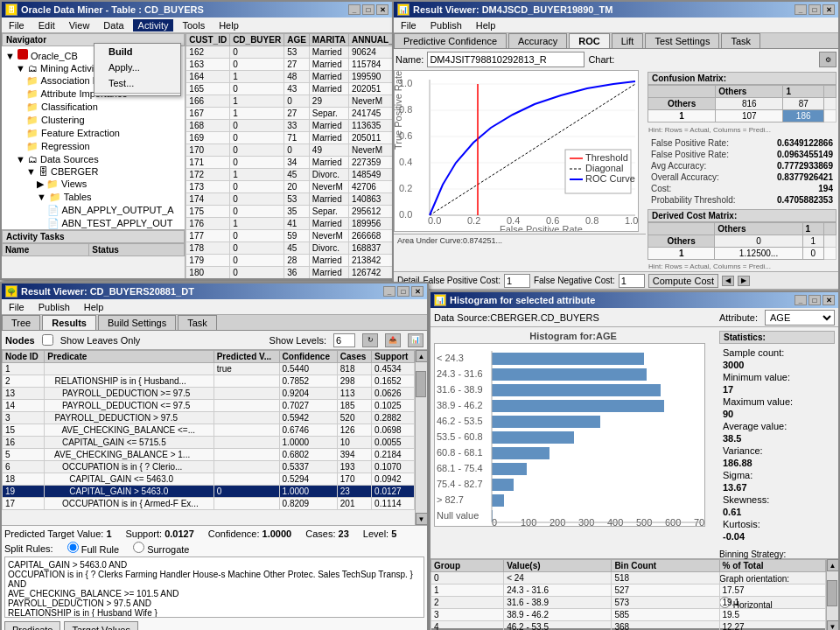  I want to click on tab-pred-conf: Predictive Confidence, so click(450, 40).